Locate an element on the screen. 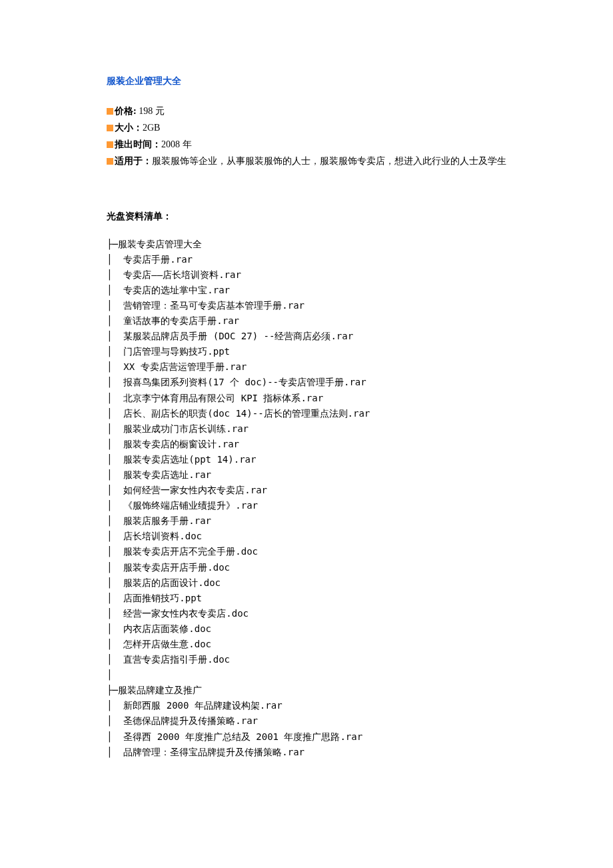 The image size is (613, 868). listing-header: 光盘资料清单： is located at coordinates (306, 216).